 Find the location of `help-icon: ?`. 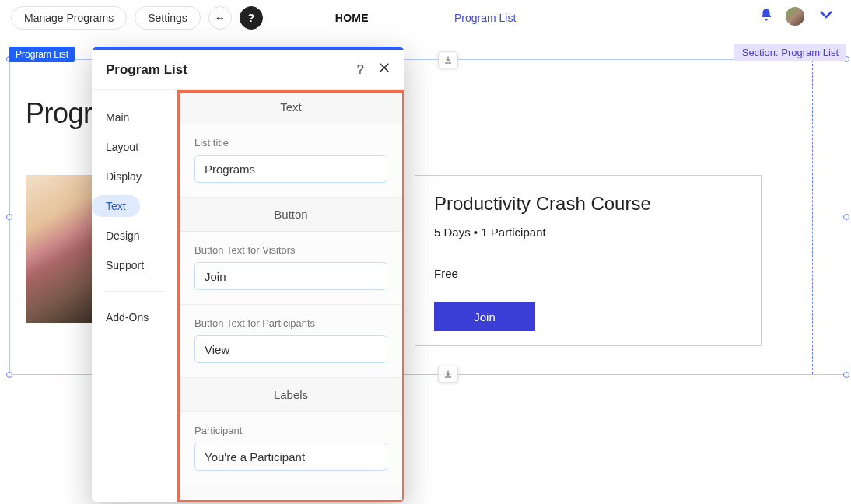

help-icon: ? is located at coordinates (251, 18).